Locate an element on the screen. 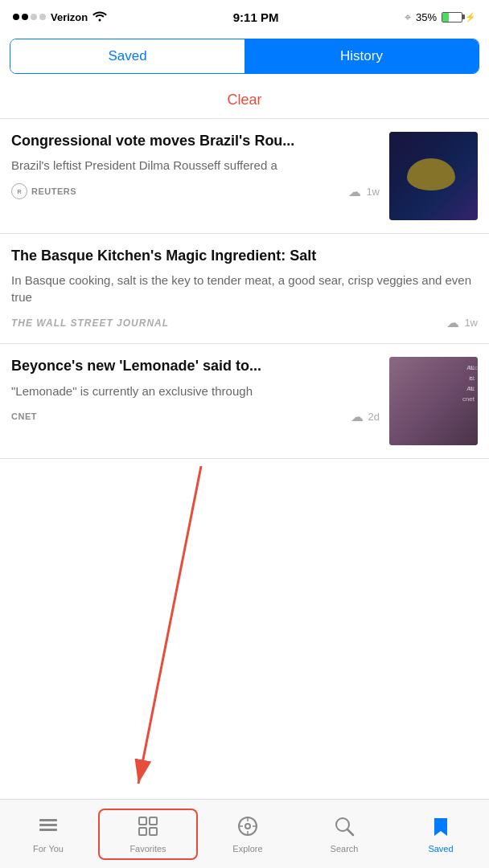  article-text: Congressional vote moves Brazil's Rou...… is located at coordinates (195, 166).